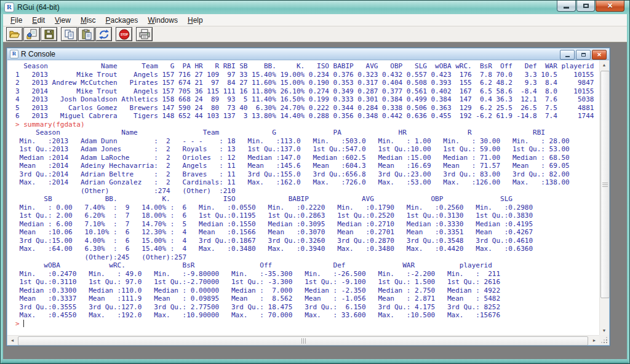 This screenshot has width=630, height=364. What do you see at coordinates (308, 199) in the screenshot?
I see `console-line: SB BB. K. ISO BABIP AVG OBP SLG` at bounding box center [308, 199].